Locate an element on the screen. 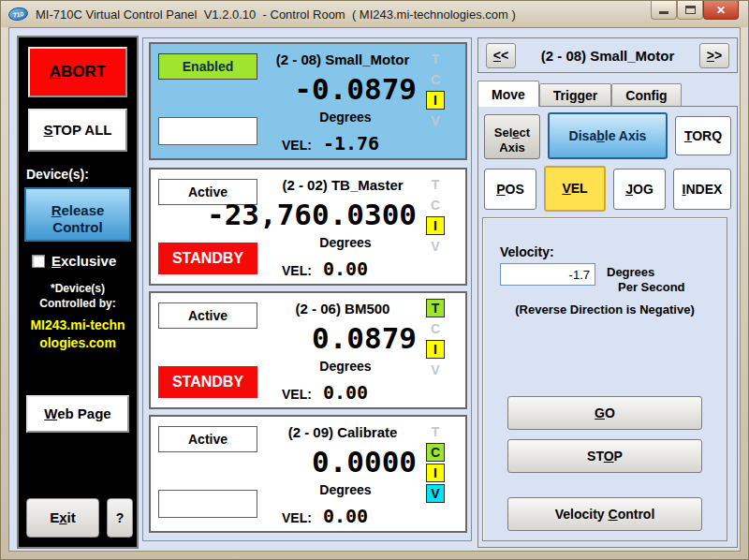  axis-panel-bm500: Active (2 - 06) BM500 T C I V 0.0879 Deg… is located at coordinates (308, 350).